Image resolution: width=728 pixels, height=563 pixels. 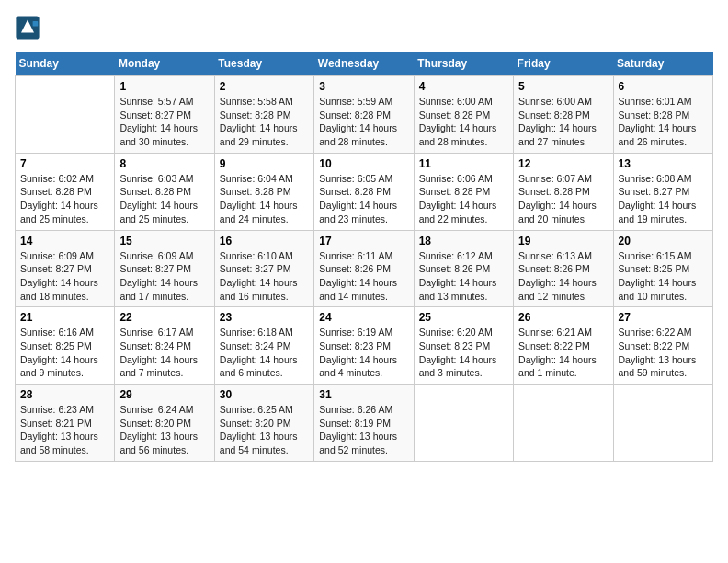 What do you see at coordinates (664, 276) in the screenshot?
I see `day-info: Sunrise: 6:15 AM Sunset: 8:25 PM Dayligh…` at bounding box center [664, 276].